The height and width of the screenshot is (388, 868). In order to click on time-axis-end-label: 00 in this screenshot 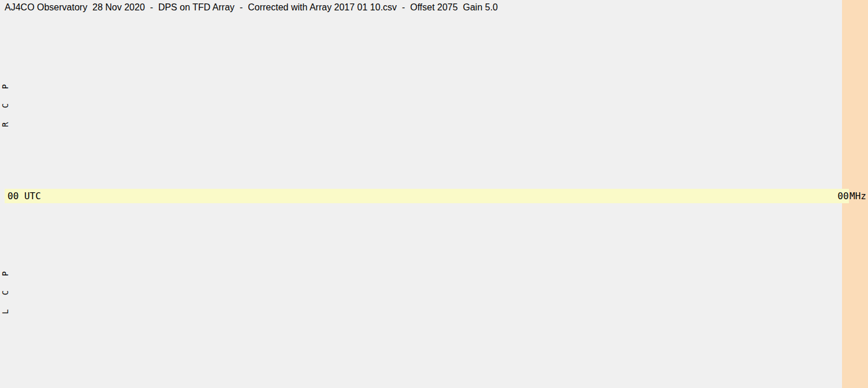, I will do `click(843, 196)`.